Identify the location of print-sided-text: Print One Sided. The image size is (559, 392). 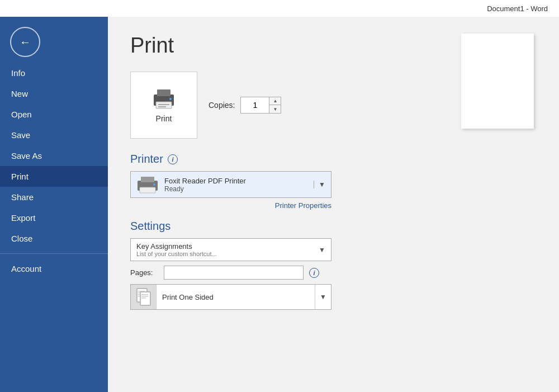
(236, 297).